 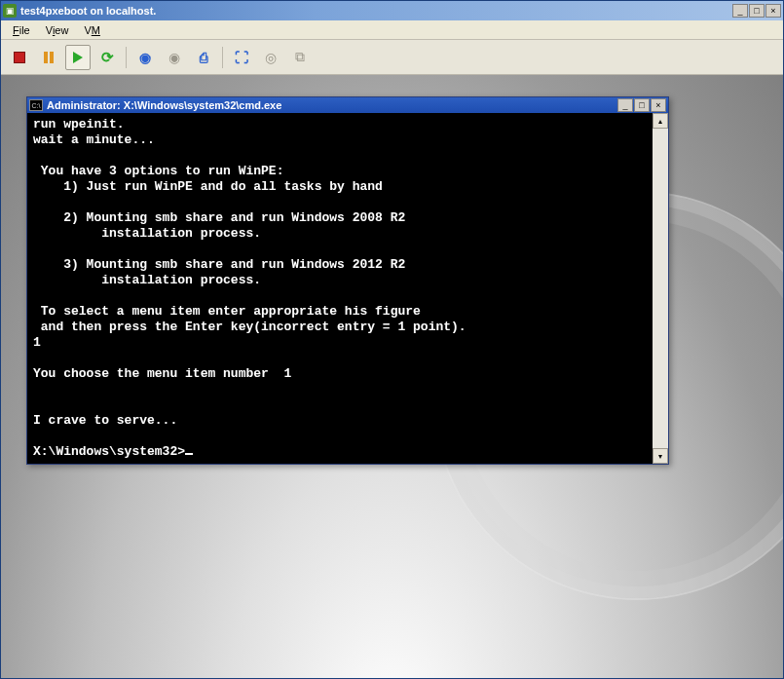 What do you see at coordinates (757, 11) in the screenshot?
I see `maximize-button: □` at bounding box center [757, 11].